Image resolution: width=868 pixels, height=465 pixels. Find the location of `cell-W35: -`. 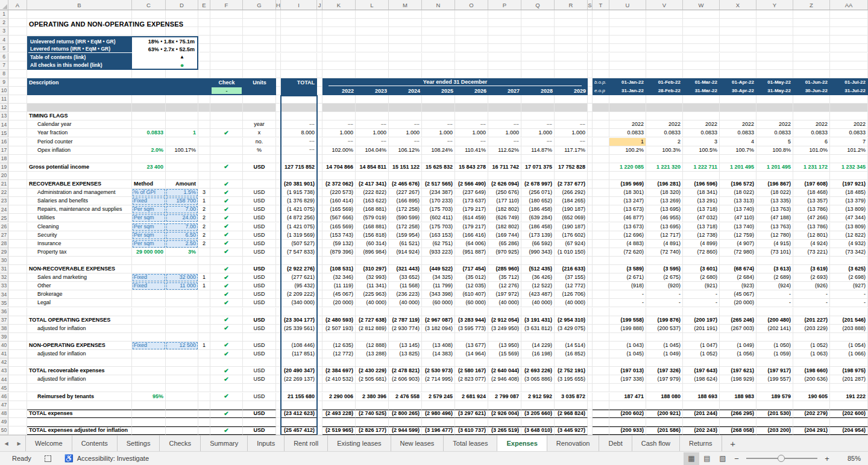

cell-W35: - is located at coordinates (702, 303).